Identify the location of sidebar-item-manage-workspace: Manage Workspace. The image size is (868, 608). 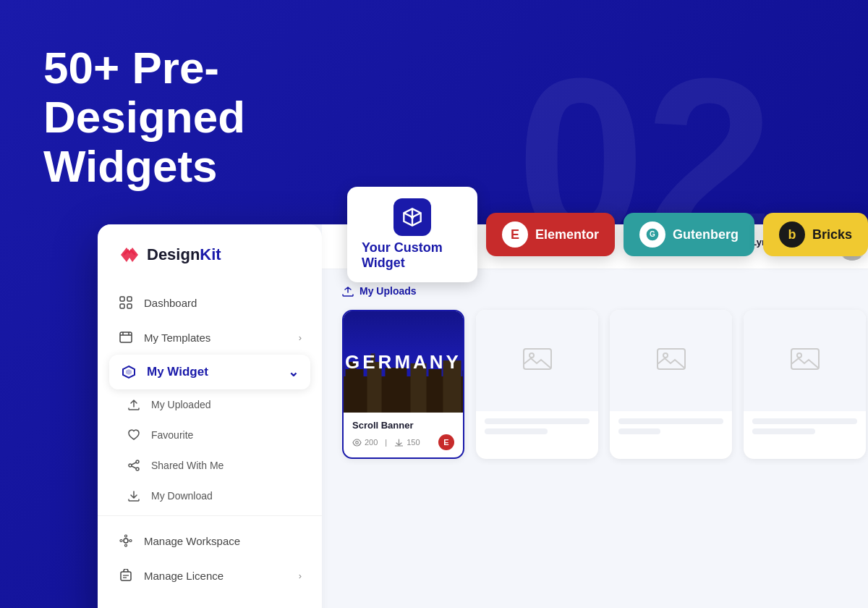
(210, 541).